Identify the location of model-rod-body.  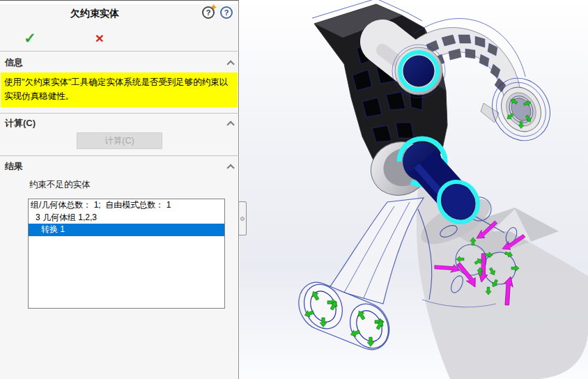
(360, 276).